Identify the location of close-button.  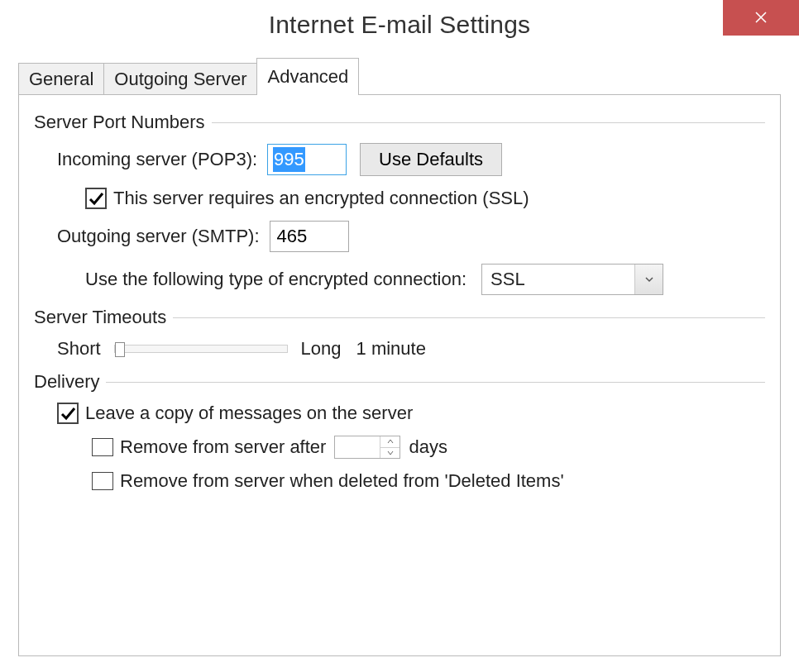
(761, 18).